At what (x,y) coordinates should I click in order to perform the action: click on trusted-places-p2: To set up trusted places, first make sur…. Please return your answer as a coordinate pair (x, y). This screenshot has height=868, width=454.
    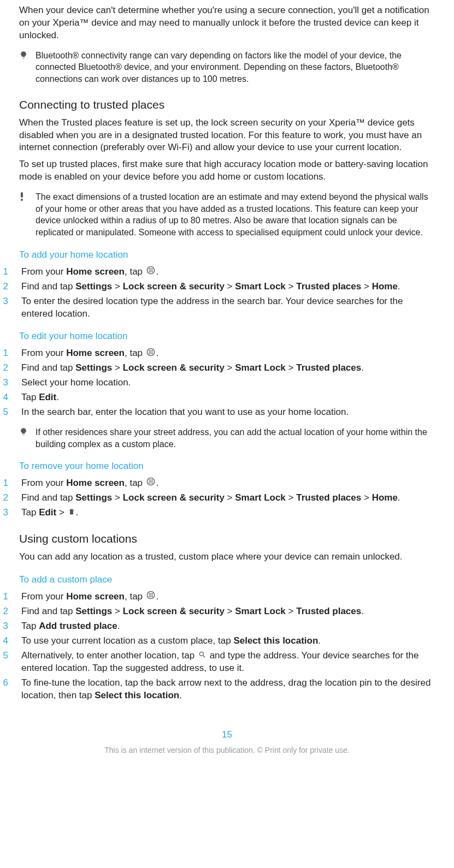
    Looking at the image, I should click on (227, 171).